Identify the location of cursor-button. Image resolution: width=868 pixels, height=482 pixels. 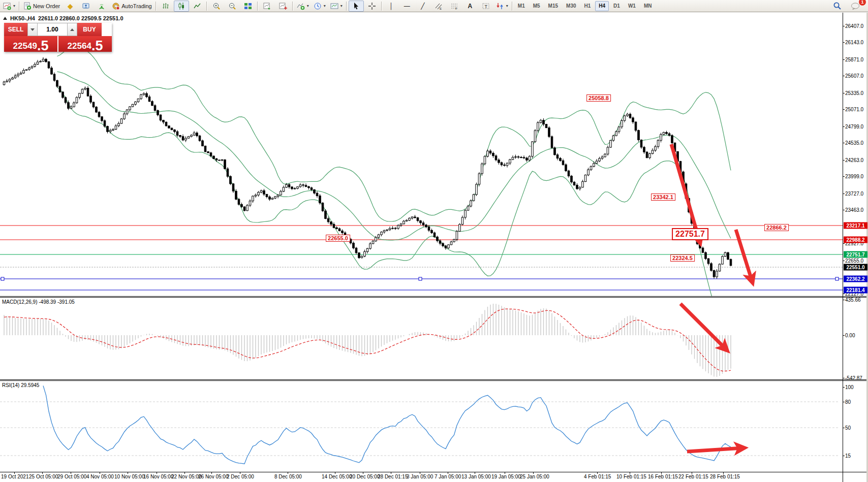
(356, 6).